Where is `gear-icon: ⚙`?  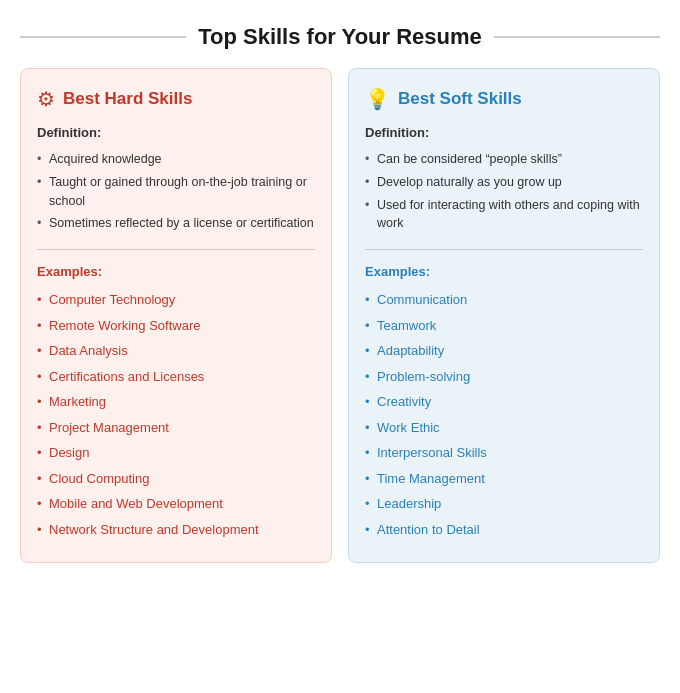
gear-icon: ⚙ is located at coordinates (46, 99).